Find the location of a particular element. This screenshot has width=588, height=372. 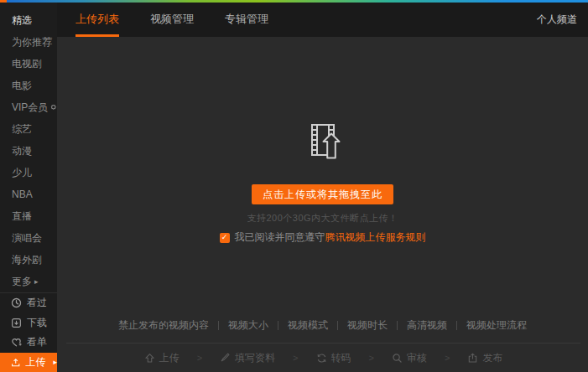

download-icon is located at coordinates (17, 323).